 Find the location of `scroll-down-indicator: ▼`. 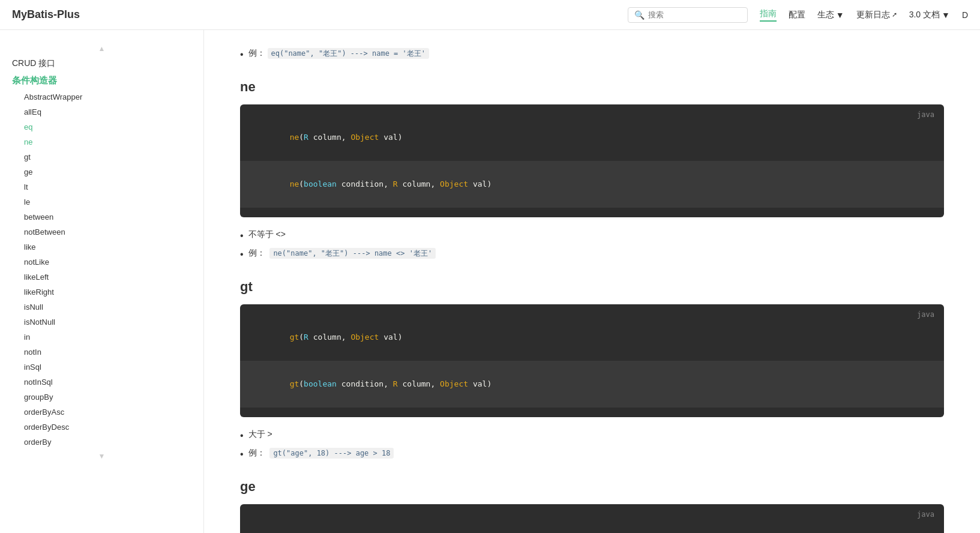

scroll-down-indicator: ▼ is located at coordinates (102, 456).